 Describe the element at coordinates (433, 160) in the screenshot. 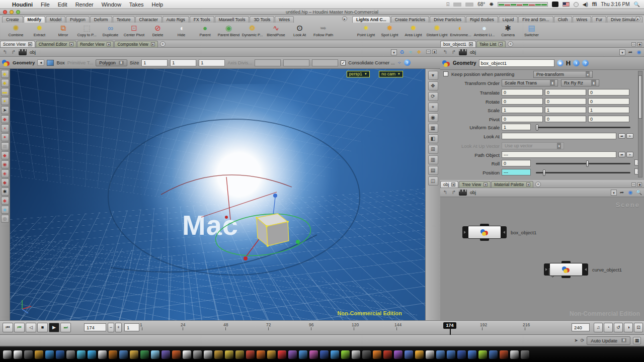

I see `layout-button: ▥` at that location.